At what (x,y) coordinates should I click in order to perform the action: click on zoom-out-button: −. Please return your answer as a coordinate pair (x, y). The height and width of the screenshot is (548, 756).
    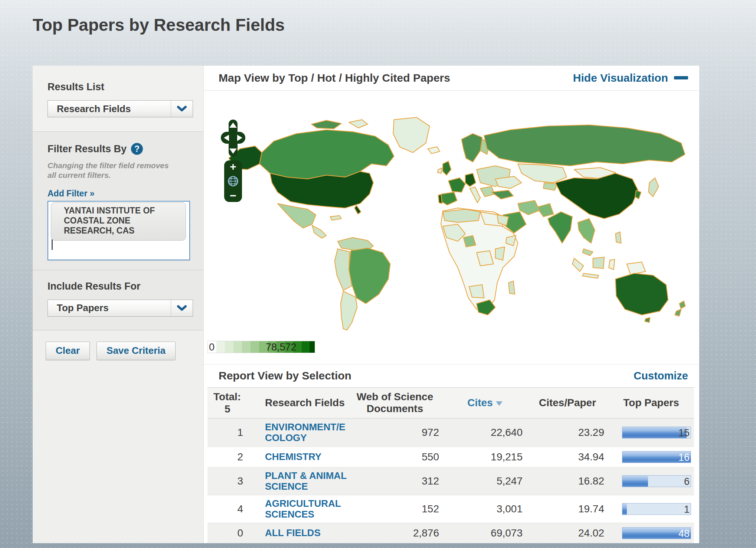
    Looking at the image, I should click on (233, 196).